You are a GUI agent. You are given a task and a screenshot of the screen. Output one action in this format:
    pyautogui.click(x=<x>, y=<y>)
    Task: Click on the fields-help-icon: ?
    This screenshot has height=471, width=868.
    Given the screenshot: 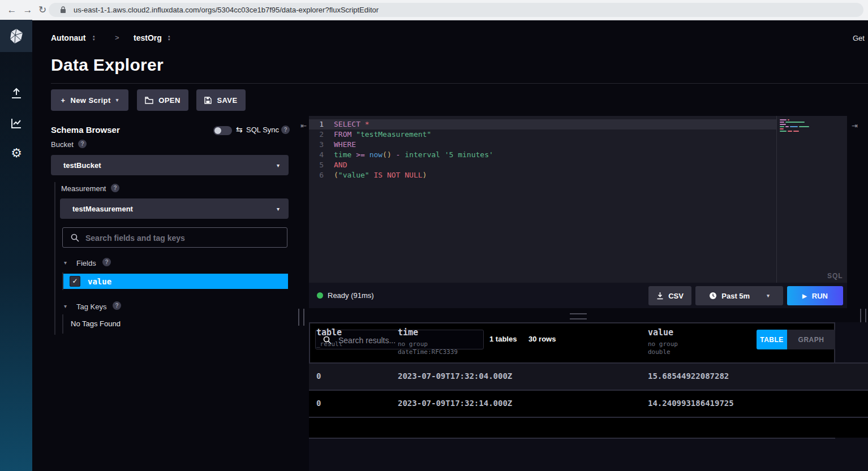 What is the action you would take?
    pyautogui.click(x=106, y=262)
    